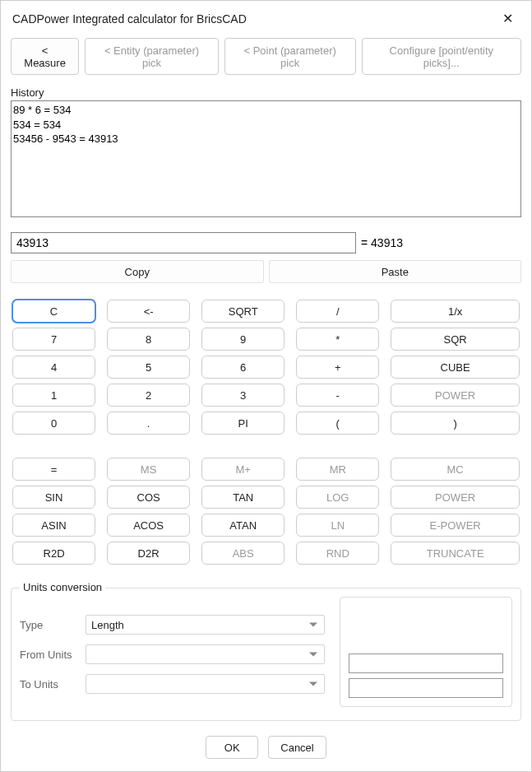 The width and height of the screenshot is (532, 772). What do you see at coordinates (426, 688) in the screenshot?
I see `units-result-to` at bounding box center [426, 688].